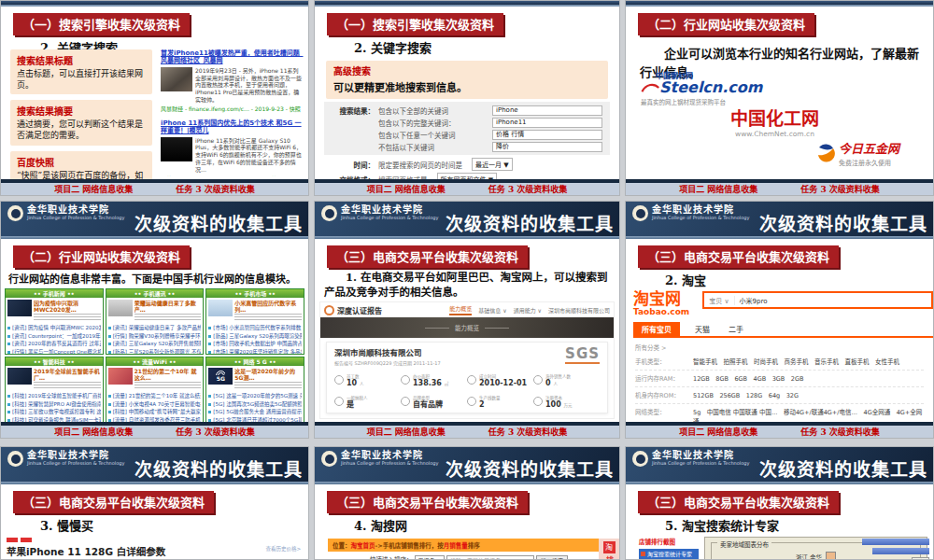 The height and width of the screenshot is (560, 934). Describe the element at coordinates (255, 413) in the screenshot. I see `news-item: [5G] 5G融合服务大会 通用运营商提示：北京联…` at that location.